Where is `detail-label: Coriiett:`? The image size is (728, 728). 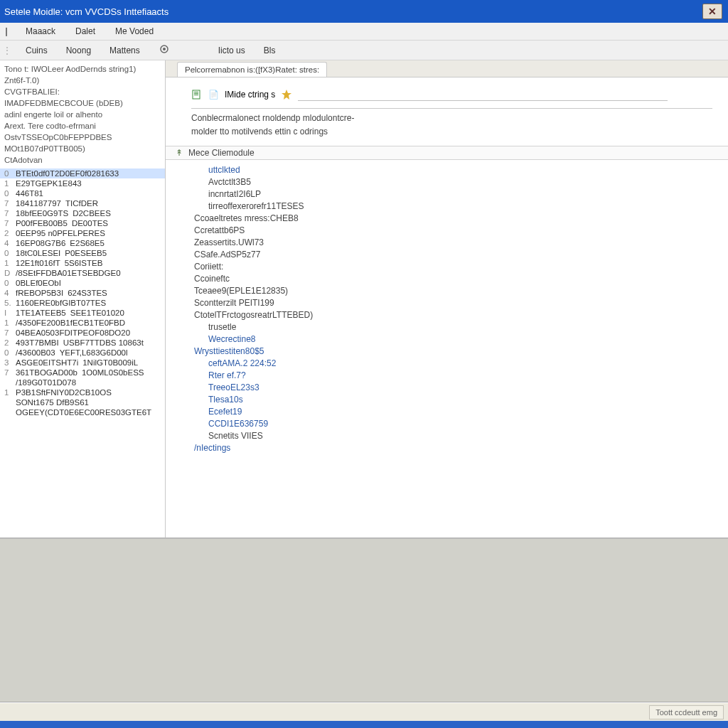 detail-label: Coriiett: is located at coordinates (461, 267).